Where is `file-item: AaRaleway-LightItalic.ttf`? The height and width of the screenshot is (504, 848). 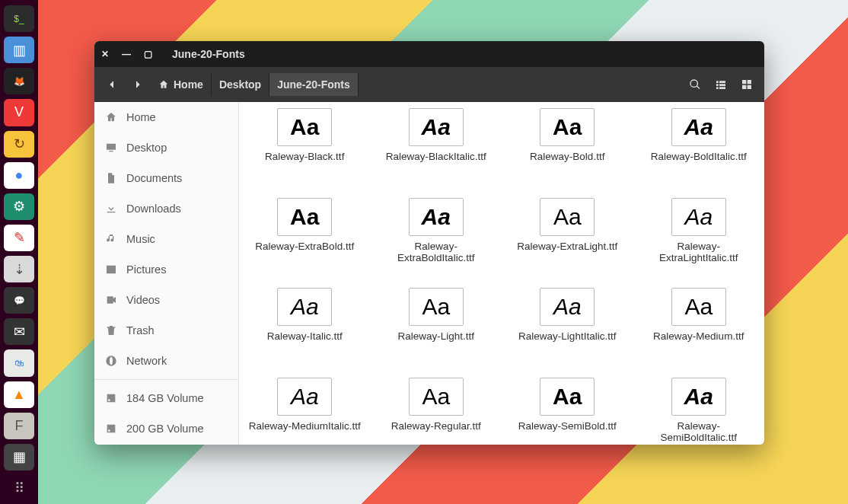
file-item: AaRaleway-LightItalic.ttf is located at coordinates (568, 333).